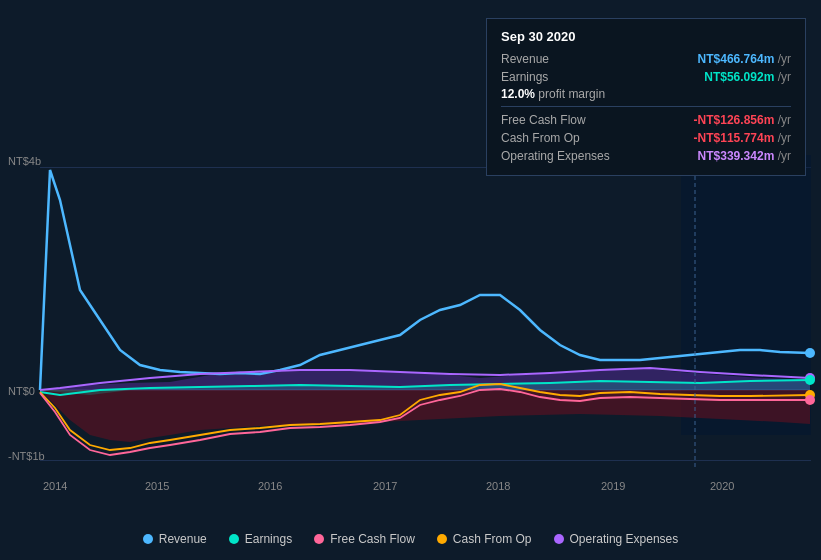  I want to click on x-label-2019: 2019, so click(613, 486).